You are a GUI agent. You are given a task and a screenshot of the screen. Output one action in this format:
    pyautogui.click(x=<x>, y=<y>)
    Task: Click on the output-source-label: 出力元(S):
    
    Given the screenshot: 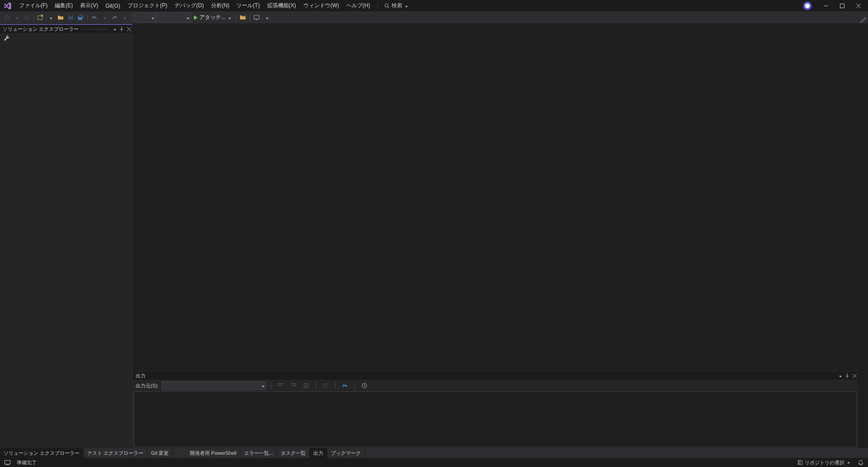 What is the action you would take?
    pyautogui.click(x=147, y=386)
    